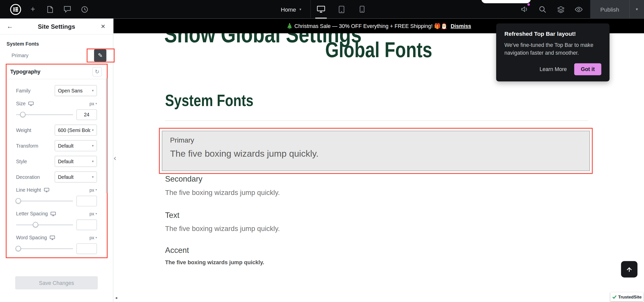 The image size is (644, 302). I want to click on word-spacing-slider, so click(45, 249).